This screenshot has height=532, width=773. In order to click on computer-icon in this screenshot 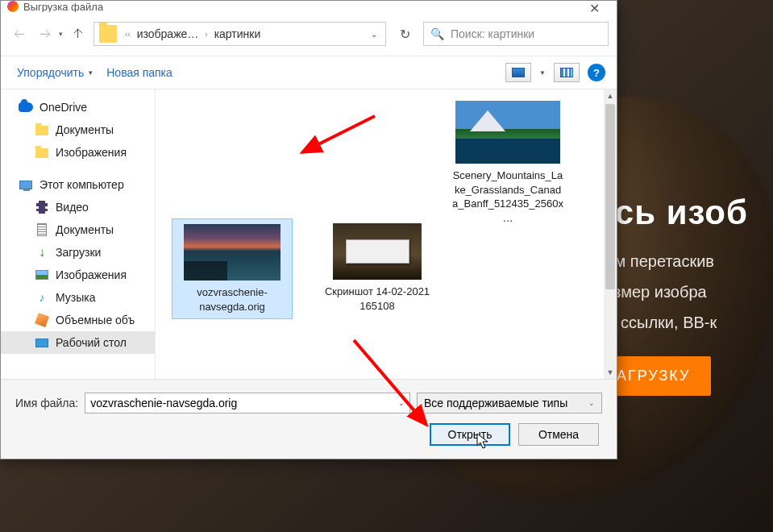, I will do `click(26, 185)`.